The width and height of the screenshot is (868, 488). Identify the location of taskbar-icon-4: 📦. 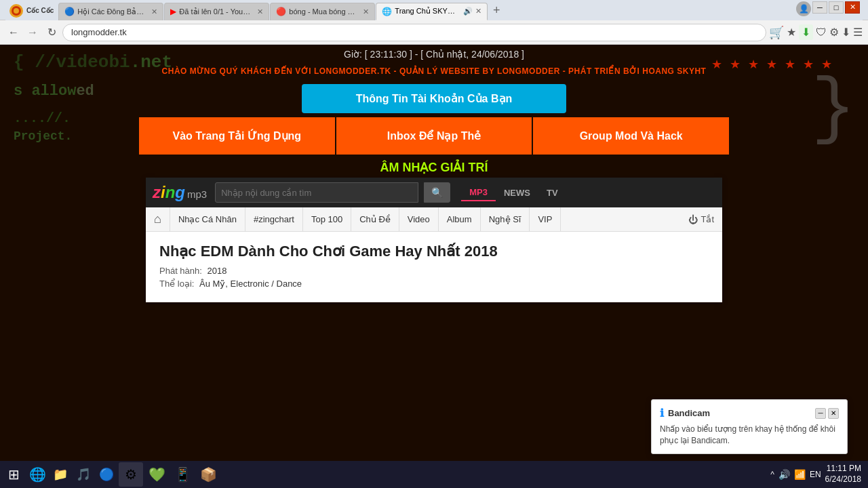
(208, 474).